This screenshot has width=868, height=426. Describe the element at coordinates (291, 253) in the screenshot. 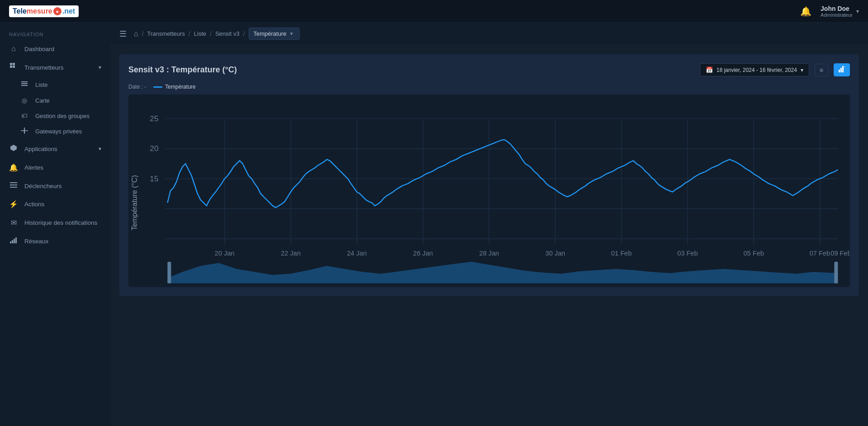

I see `svg-text: 22 Jan` at that location.